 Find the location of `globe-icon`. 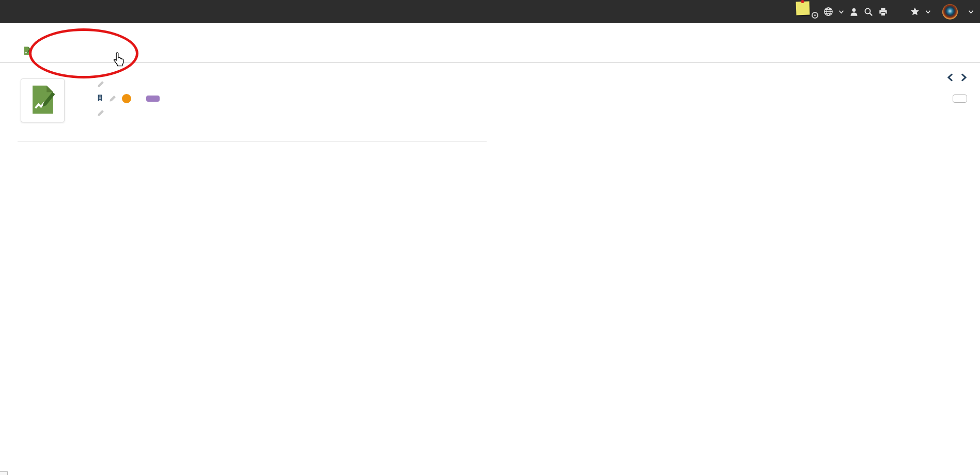

globe-icon is located at coordinates (829, 11).